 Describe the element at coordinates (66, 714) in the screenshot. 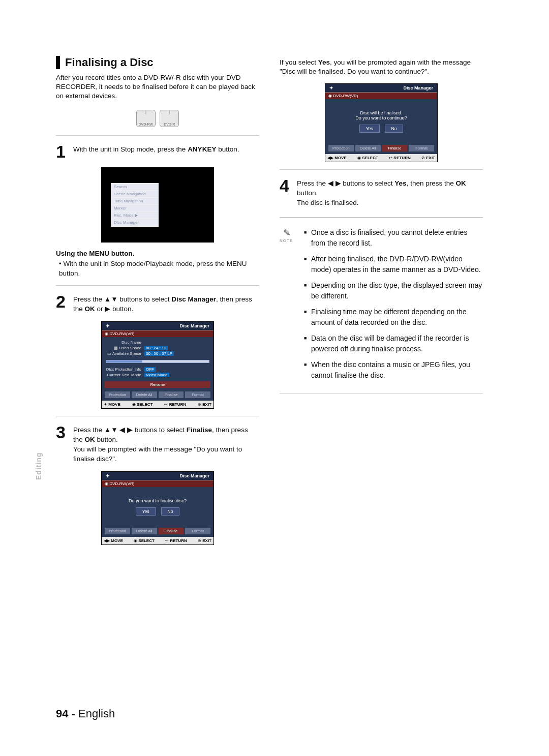

I see `page-number: 94 -` at that location.